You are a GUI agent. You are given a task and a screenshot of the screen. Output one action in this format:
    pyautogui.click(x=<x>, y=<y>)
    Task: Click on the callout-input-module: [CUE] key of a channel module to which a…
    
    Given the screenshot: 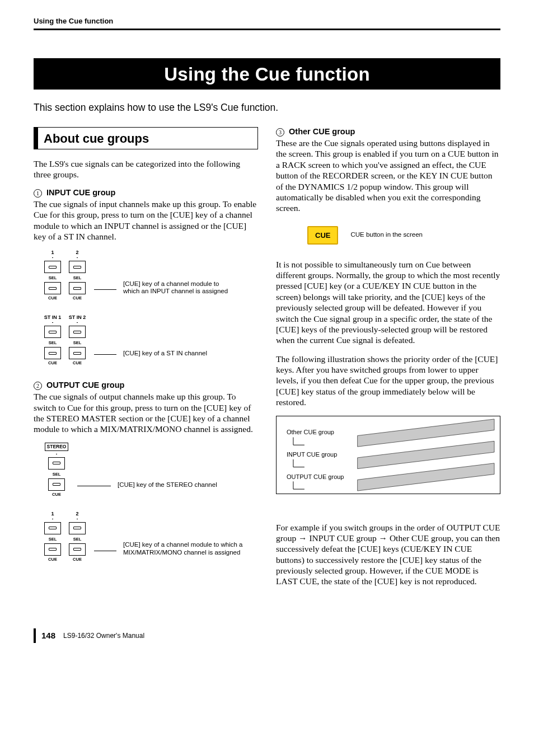 What is the action you would take?
    pyautogui.click(x=176, y=288)
    